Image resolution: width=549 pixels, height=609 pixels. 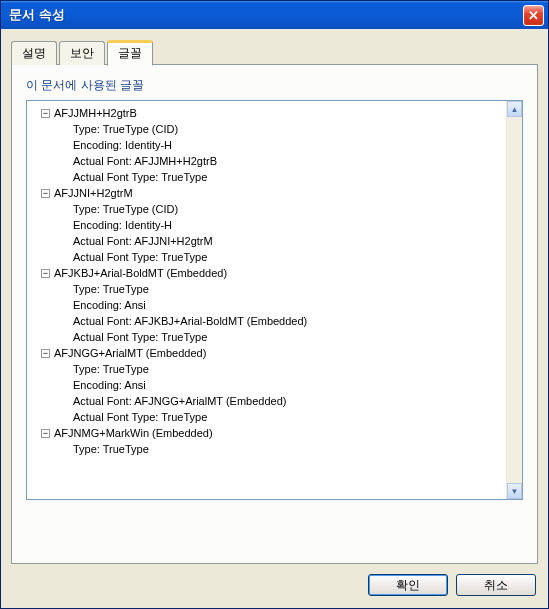 I want to click on font-node: −AFJNGG+ArialMT (Embedded)Type: TrueType…, so click(x=266, y=385).